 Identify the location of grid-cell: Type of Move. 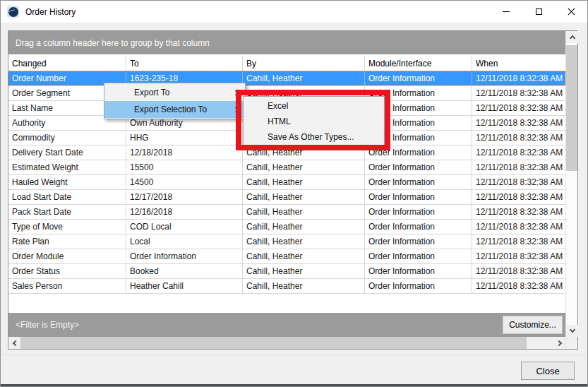
(68, 227).